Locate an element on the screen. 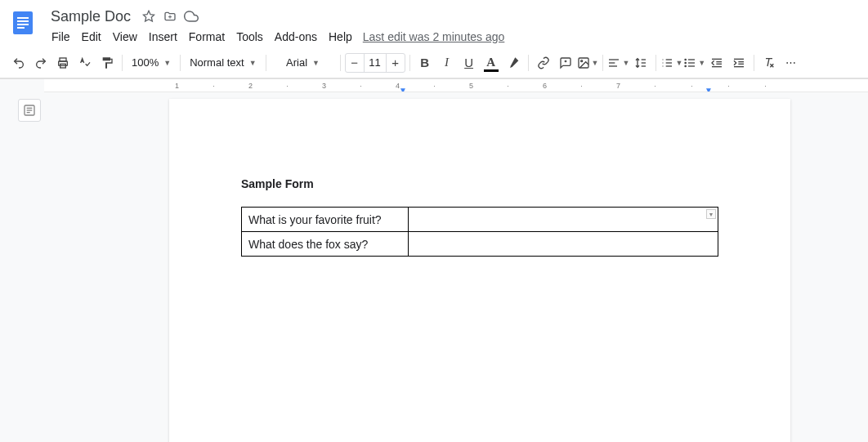  dropdown-icon: ▼ is located at coordinates (711, 214).